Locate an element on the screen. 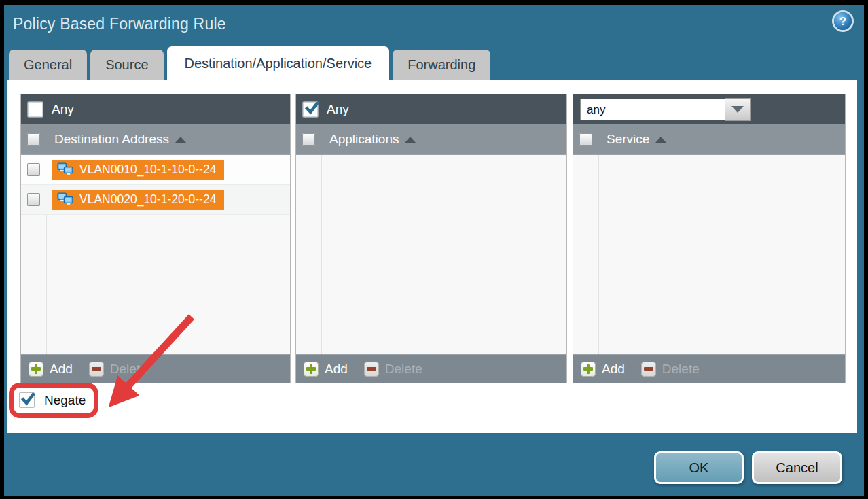 The image size is (868, 499). applications-column-label: Applications is located at coordinates (364, 139).